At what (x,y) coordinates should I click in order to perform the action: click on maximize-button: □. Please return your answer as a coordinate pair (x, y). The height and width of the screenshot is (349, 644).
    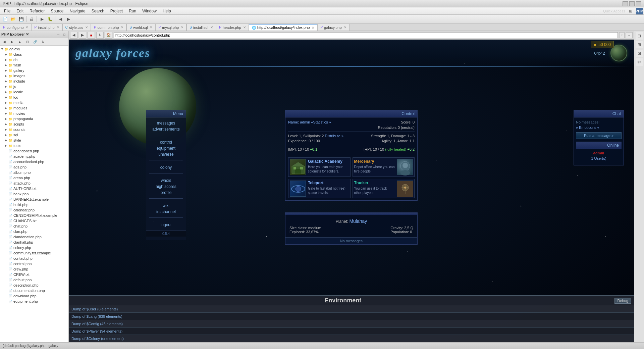
    Looking at the image, I should click on (632, 4).